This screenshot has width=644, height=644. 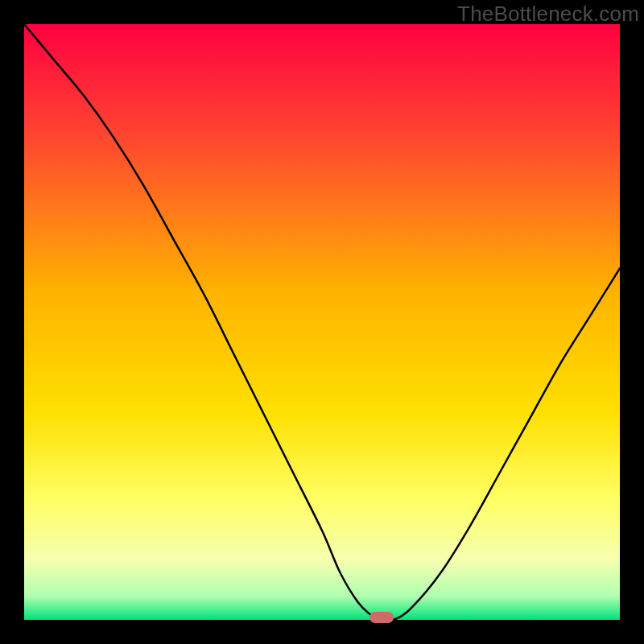 What do you see at coordinates (548, 14) in the screenshot?
I see `watermark-text: TheBottleneck.com` at bounding box center [548, 14].